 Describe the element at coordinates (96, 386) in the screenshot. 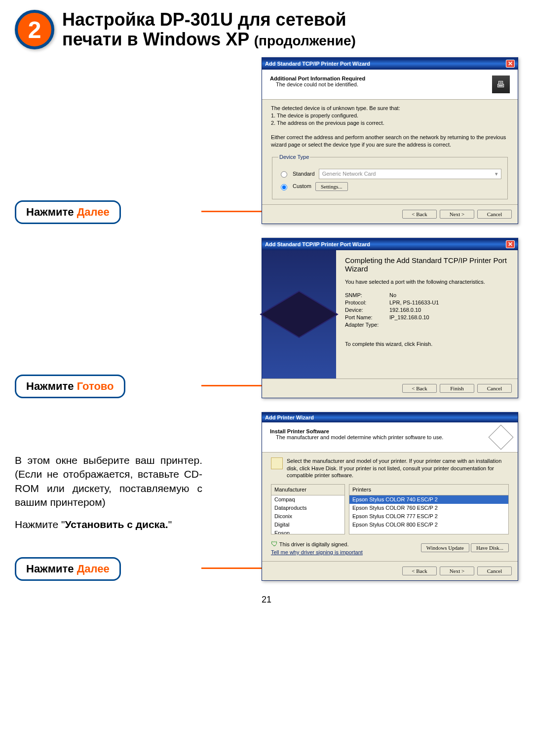

I see `callout-highlight: Готово` at that location.